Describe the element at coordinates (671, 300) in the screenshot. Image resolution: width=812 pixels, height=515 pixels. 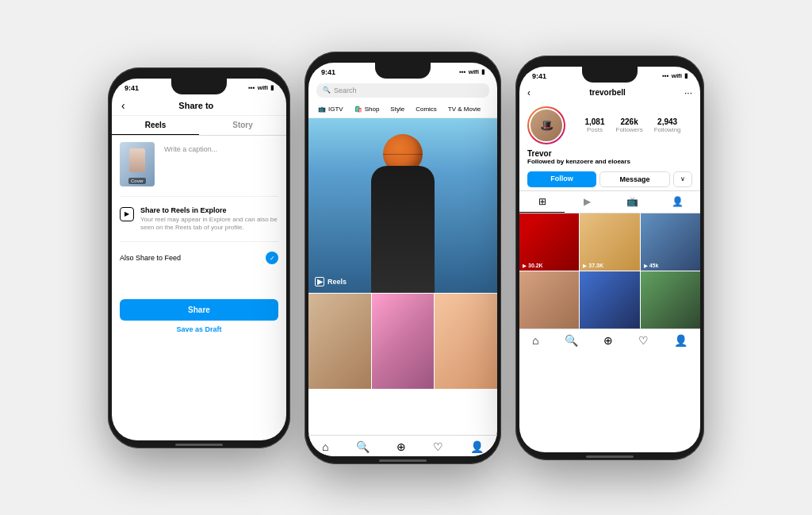
I see `grid-cell-suitcase` at that location.